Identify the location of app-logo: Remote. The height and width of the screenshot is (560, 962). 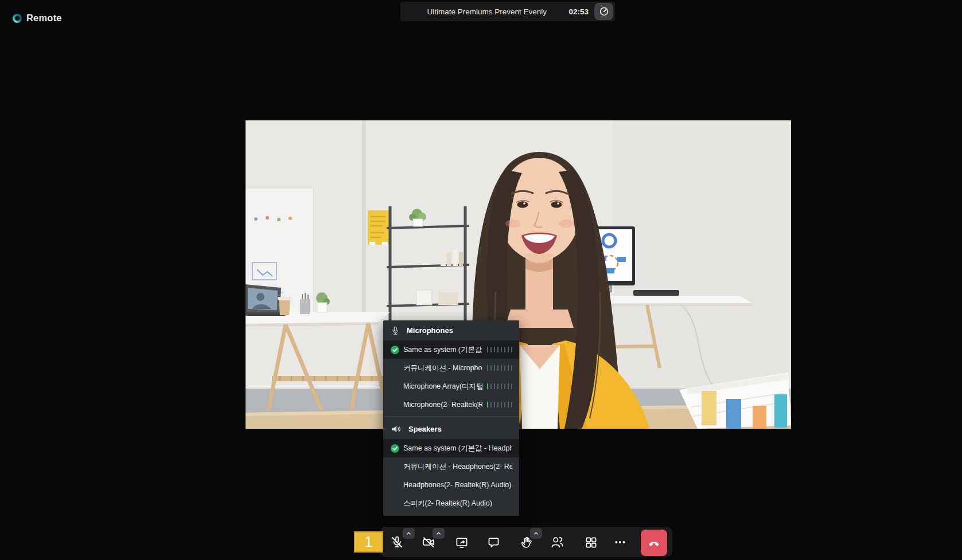
(37, 18).